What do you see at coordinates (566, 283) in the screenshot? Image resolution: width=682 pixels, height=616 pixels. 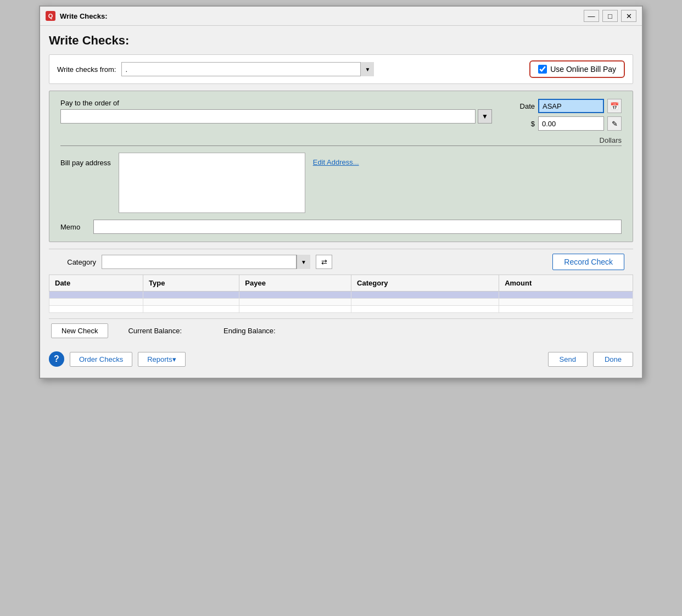 I see `col-amount: Amount` at bounding box center [566, 283].